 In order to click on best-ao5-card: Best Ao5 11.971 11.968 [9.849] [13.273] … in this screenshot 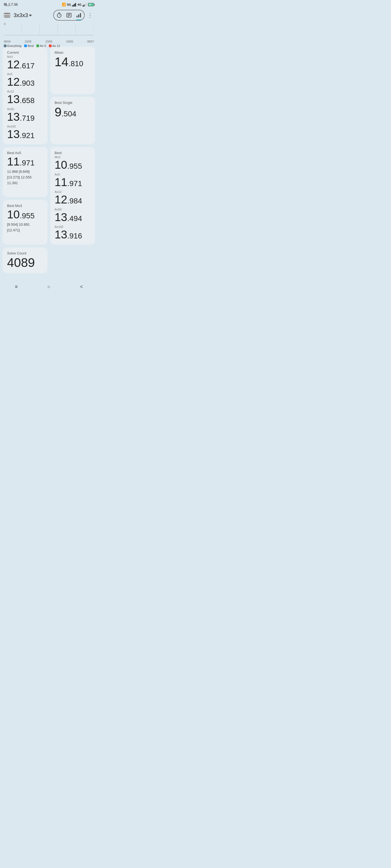, I will do `click(25, 172)`.